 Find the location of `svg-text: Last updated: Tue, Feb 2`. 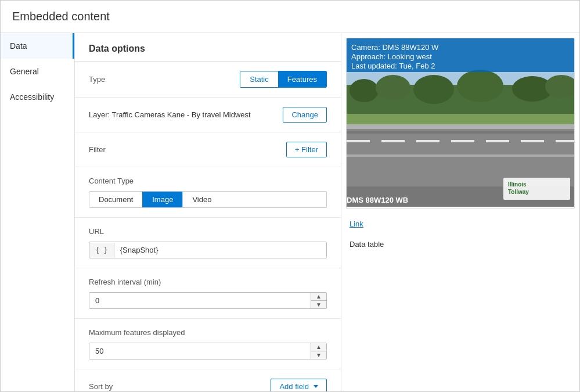

svg-text: Last updated: Tue, Feb 2 is located at coordinates (394, 66).